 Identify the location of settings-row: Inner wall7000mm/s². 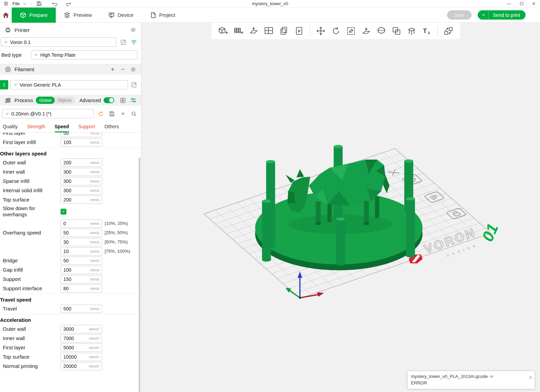
(71, 338).